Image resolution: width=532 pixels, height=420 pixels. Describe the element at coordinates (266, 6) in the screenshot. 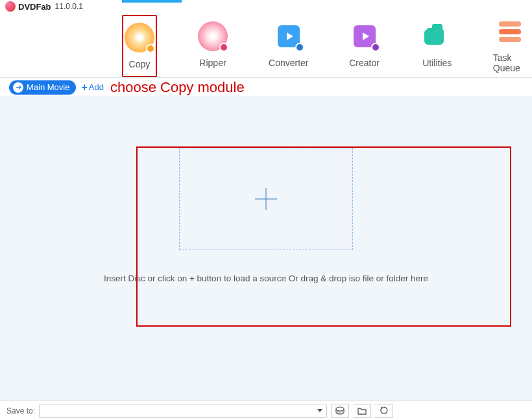

I see `titlebar: DVDFab 11.0.0.1` at that location.